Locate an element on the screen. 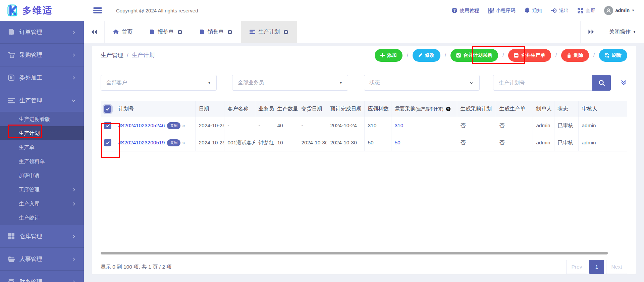 Image resolution: width=644 pixels, height=282 pixels. folder-icon is located at coordinates (11, 259).